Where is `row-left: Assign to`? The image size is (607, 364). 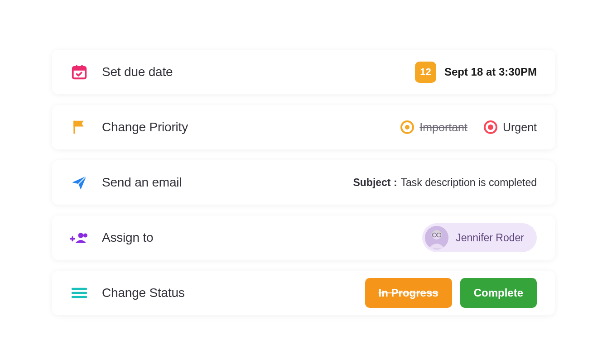 row-left: Assign to is located at coordinates (111, 238).